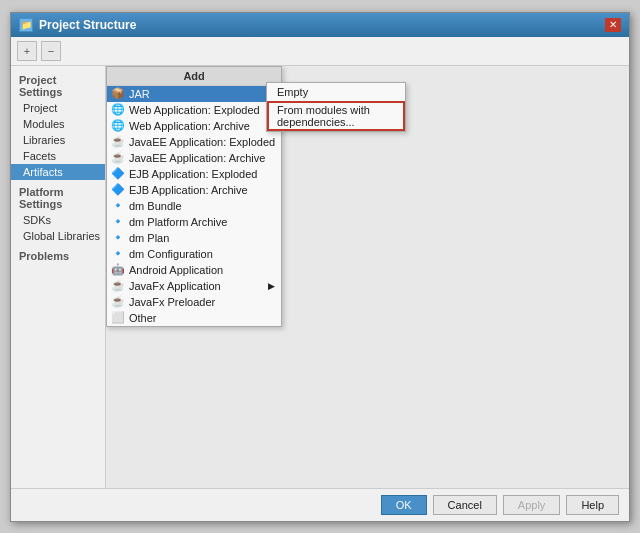  What do you see at coordinates (336, 92) in the screenshot?
I see `submenu-item-empty: Empty` at bounding box center [336, 92].